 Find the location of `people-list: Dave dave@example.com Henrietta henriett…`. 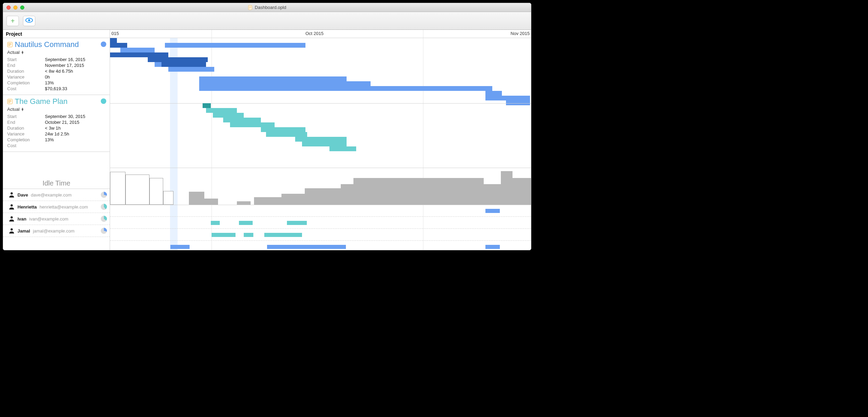

people-list: Dave dave@example.com Henrietta henriett… is located at coordinates (56, 219).